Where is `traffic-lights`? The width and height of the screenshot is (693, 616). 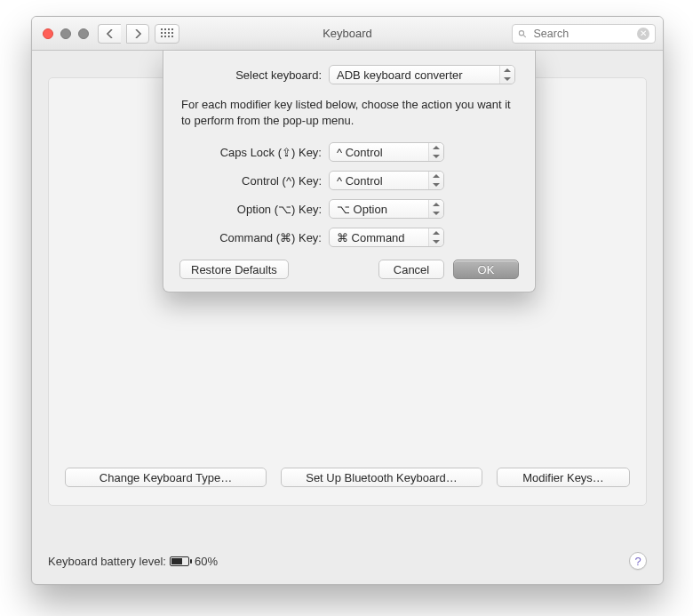 traffic-lights is located at coordinates (66, 34).